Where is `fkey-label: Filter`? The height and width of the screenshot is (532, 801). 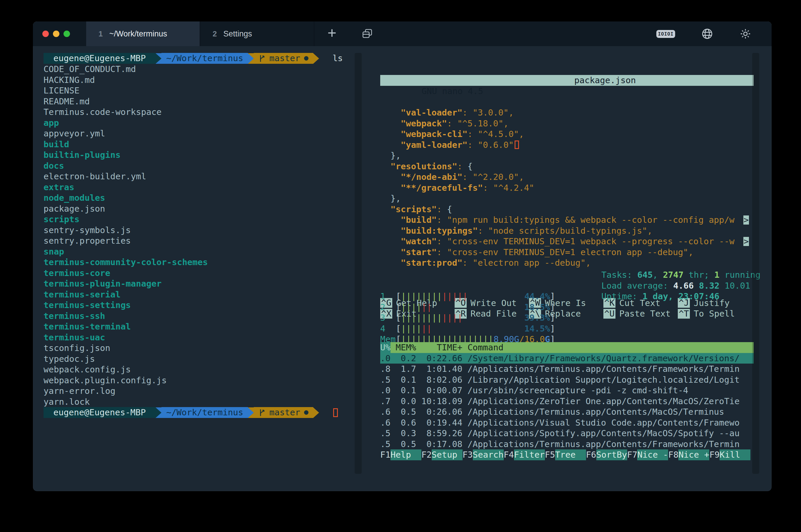
fkey-label: Filter is located at coordinates (529, 455).